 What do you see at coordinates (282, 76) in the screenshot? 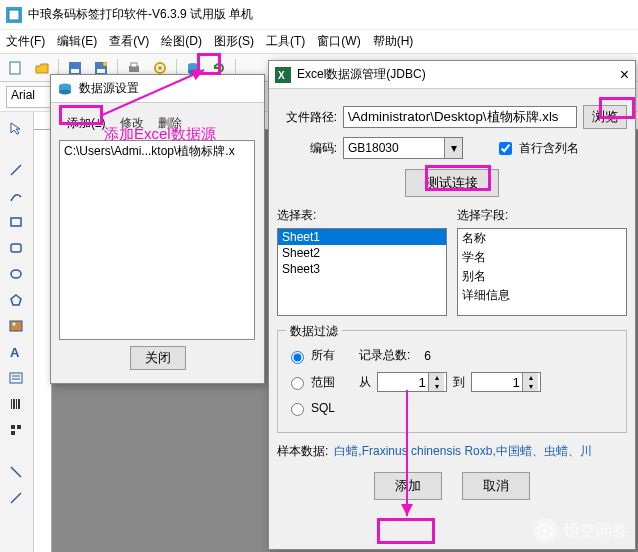
I see `svg-text: X` at bounding box center [282, 76].